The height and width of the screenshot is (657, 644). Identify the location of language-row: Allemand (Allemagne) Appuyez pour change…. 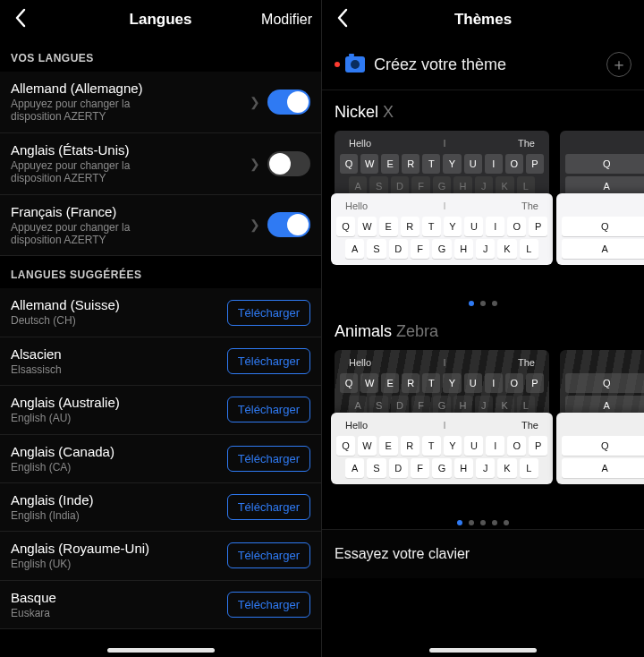
(161, 102).